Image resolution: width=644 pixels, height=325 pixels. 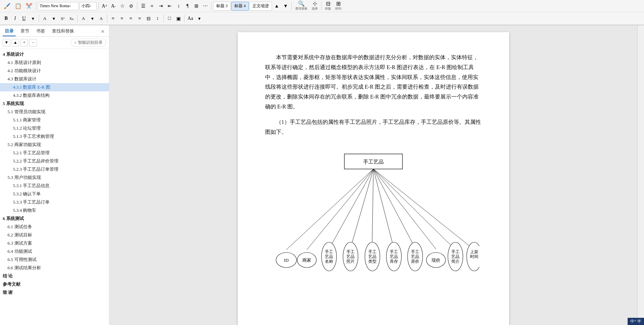 What do you see at coordinates (55, 63) in the screenshot?
I see `toc-item: 4.1 系统设计原则` at bounding box center [55, 63].